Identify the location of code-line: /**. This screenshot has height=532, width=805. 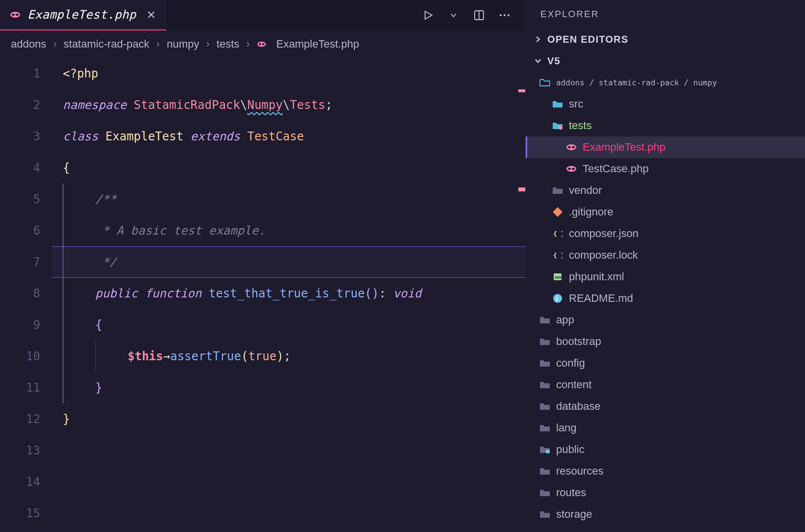
(289, 199).